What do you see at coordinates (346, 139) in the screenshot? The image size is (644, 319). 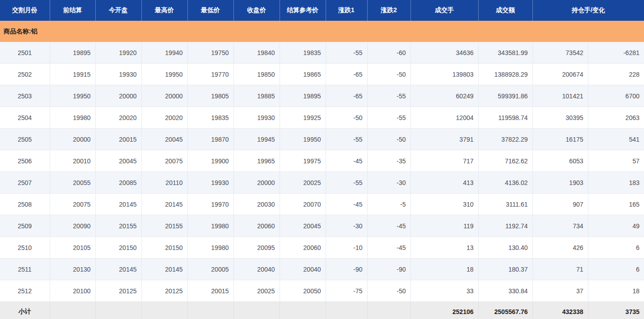 I see `change1-cell: -55` at bounding box center [346, 139].